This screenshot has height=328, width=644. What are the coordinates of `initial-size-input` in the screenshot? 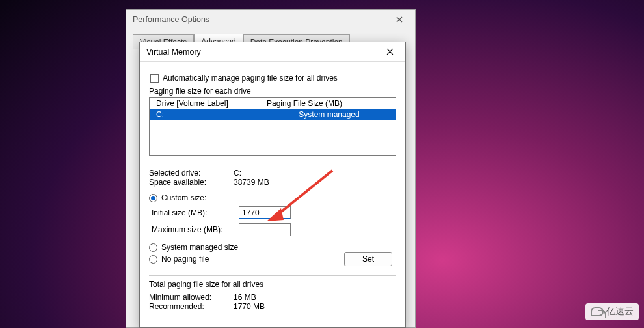 It's located at (265, 213).